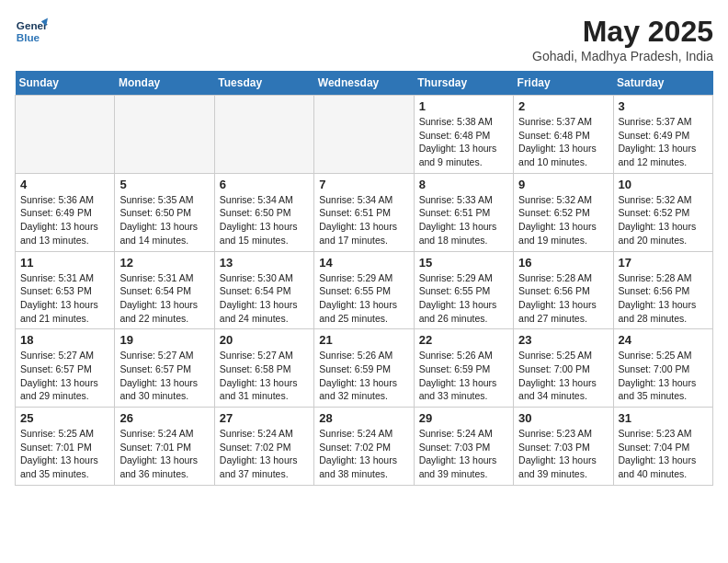 This screenshot has height=563, width=728. What do you see at coordinates (165, 212) in the screenshot?
I see `calendar-cell: 5Sunrise: 5:35 AMSunset: 6:50 PMDaylight…` at bounding box center [165, 212].